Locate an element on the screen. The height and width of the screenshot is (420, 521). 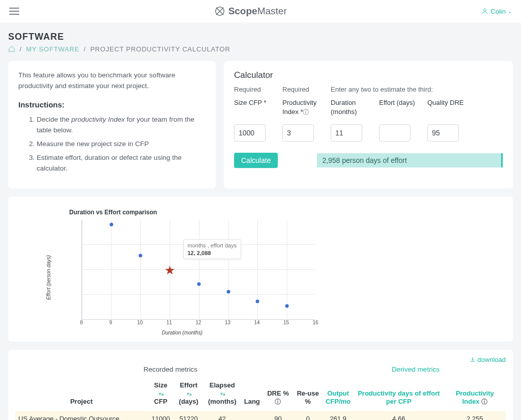
cell-effort: 51220 is located at coordinates (189, 415).